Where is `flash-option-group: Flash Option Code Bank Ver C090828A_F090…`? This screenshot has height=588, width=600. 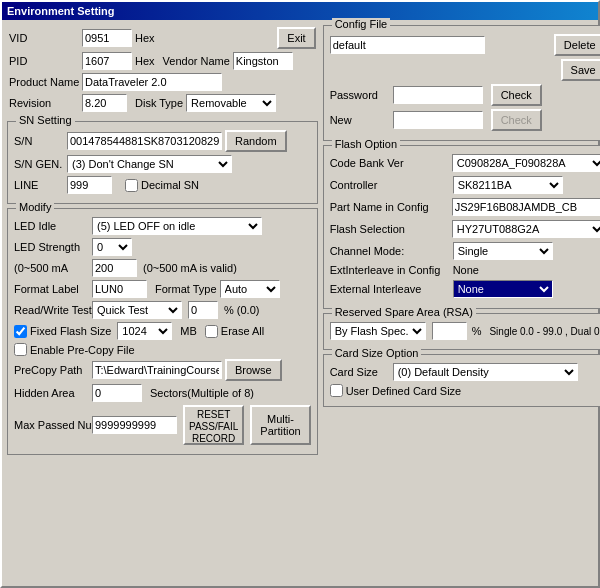 flash-option-group: Flash Option Code Bank Ver C090828A_F090… is located at coordinates (462, 227).